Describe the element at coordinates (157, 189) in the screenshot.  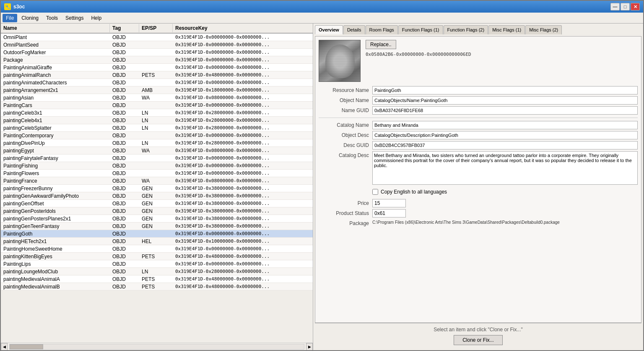
I see `table-row: paintingFreezerBunny OBJD GEN 0x319E4F1D…` at that location.